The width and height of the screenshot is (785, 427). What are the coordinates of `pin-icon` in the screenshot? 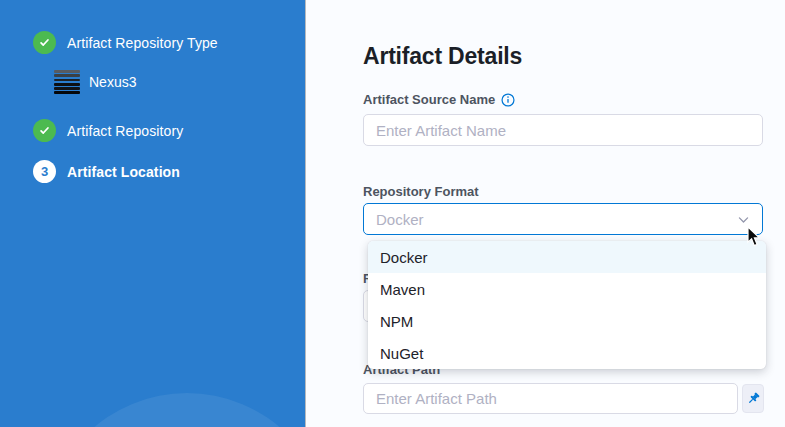 It's located at (754, 398).